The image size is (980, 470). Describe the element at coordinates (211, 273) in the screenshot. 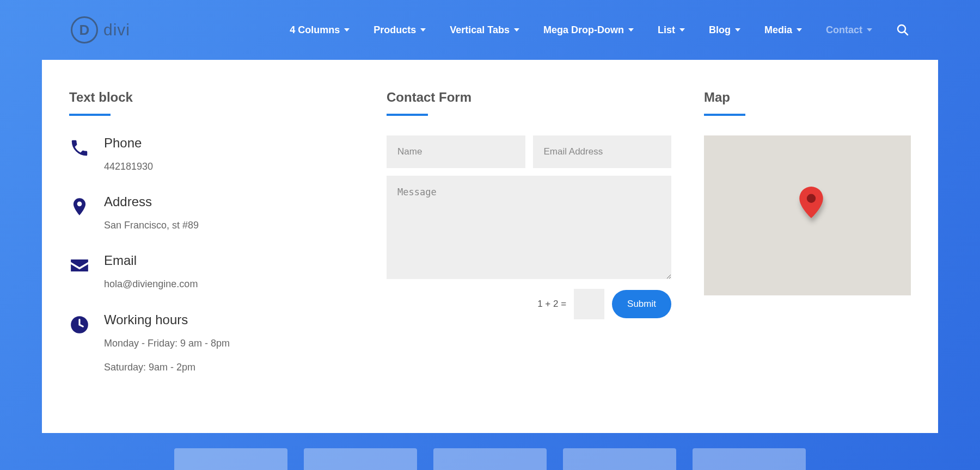

I see `email-blurb: Email hola@diviengine.com` at that location.